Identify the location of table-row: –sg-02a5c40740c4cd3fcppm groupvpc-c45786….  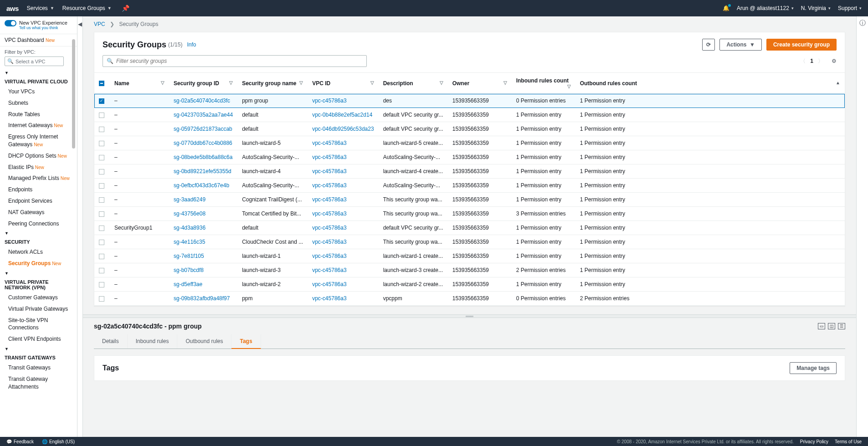
(469, 101).